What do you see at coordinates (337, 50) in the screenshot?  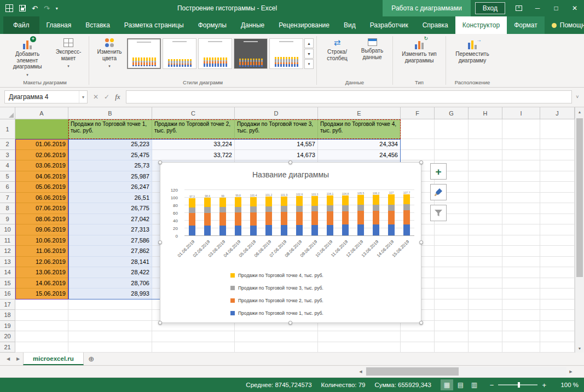 I see `switch-row-column-button: ⇄ Строка/ столбец` at bounding box center [337, 50].